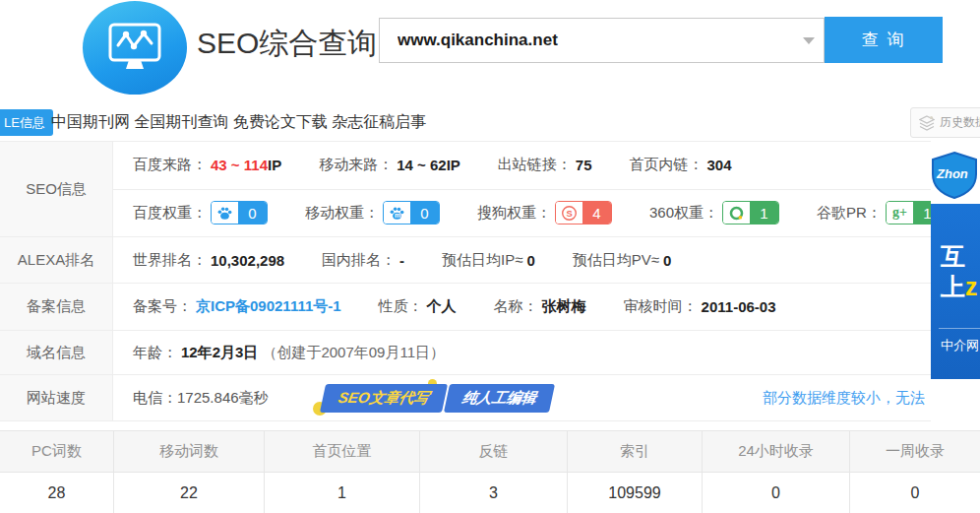 The image size is (980, 513). What do you see at coordinates (955, 175) in the screenshot?
I see `banner-logo-area: Zhon` at bounding box center [955, 175].